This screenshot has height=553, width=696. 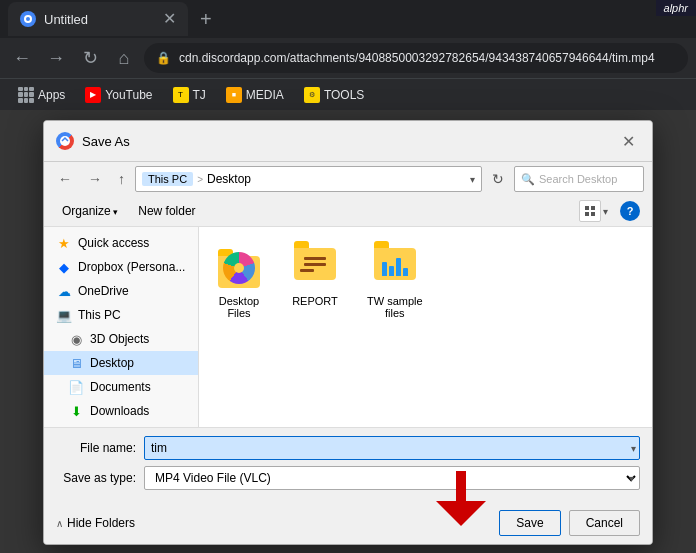 What do you see at coordinates (122, 327) in the screenshot?
I see `dialog-sidebar: ★ Quick access ◆ Dropbox (Persona... ☁ O…` at bounding box center [122, 327].